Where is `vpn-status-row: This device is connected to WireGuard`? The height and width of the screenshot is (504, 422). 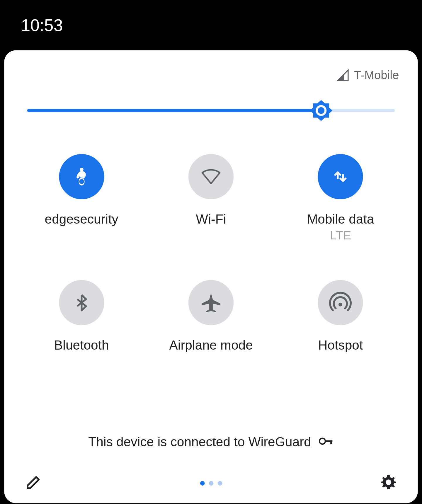 vpn-status-row: This device is connected to WireGuard is located at coordinates (211, 442).